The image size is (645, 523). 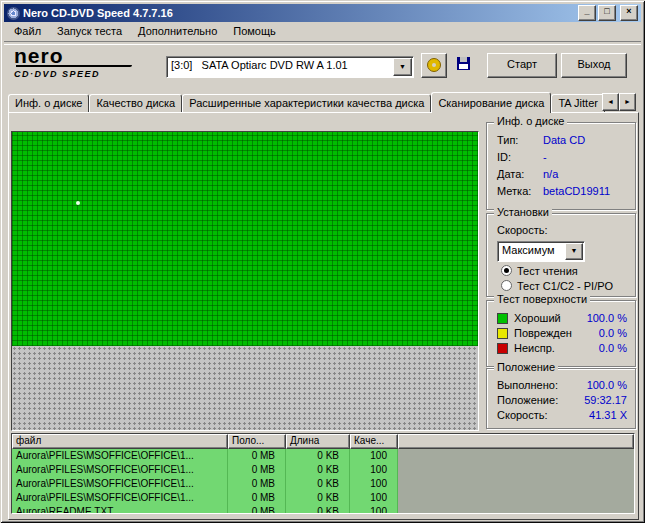 What do you see at coordinates (520, 157) in the screenshot?
I see `disc-id-label: ID:` at bounding box center [520, 157].